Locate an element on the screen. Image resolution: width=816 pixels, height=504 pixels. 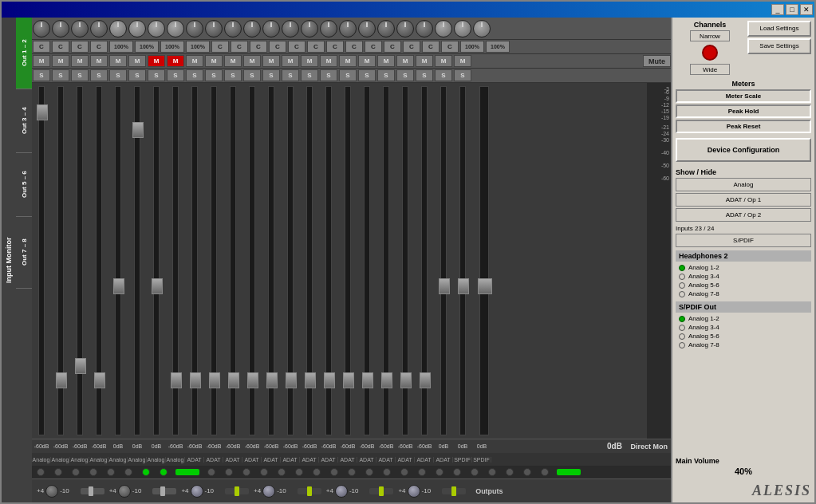
s-btn-18: S is located at coordinates (367, 75).